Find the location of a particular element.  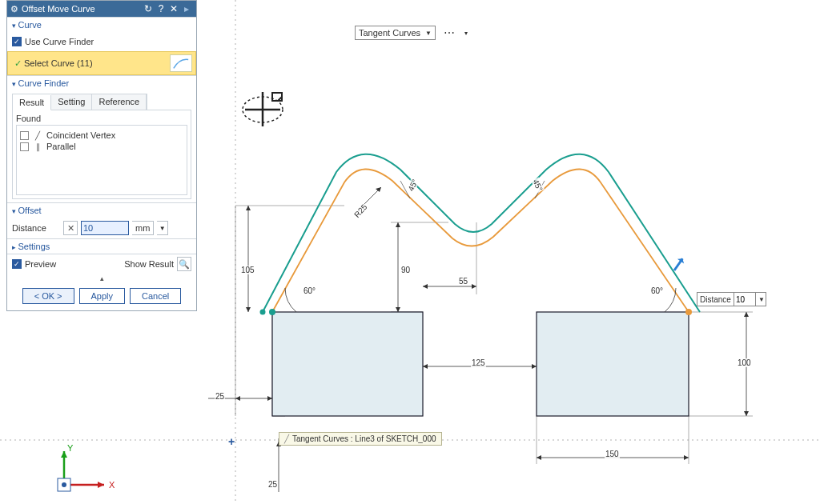

ok-button: < OK > is located at coordinates (48, 296).